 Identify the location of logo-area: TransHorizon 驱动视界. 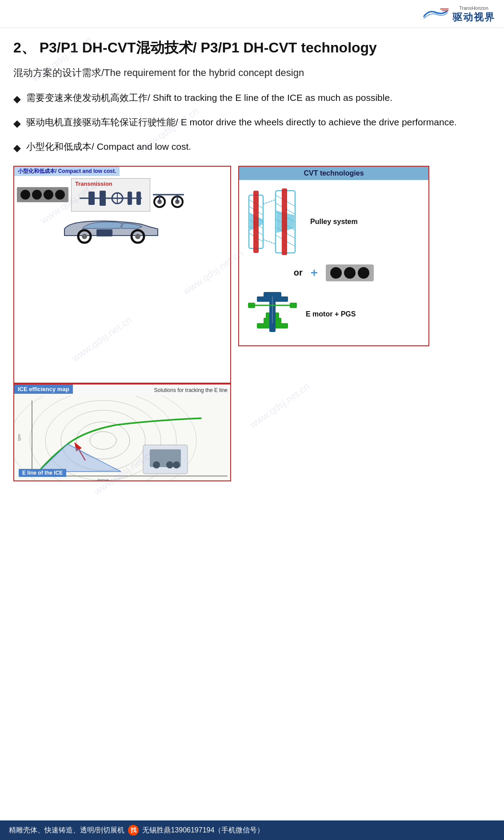
(459, 15).